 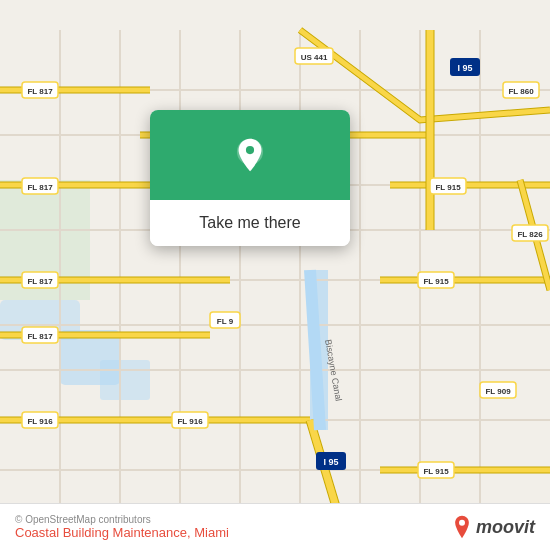 What do you see at coordinates (122, 532) in the screenshot?
I see `location-name: Coastal Building Maintenance, Miami` at bounding box center [122, 532].